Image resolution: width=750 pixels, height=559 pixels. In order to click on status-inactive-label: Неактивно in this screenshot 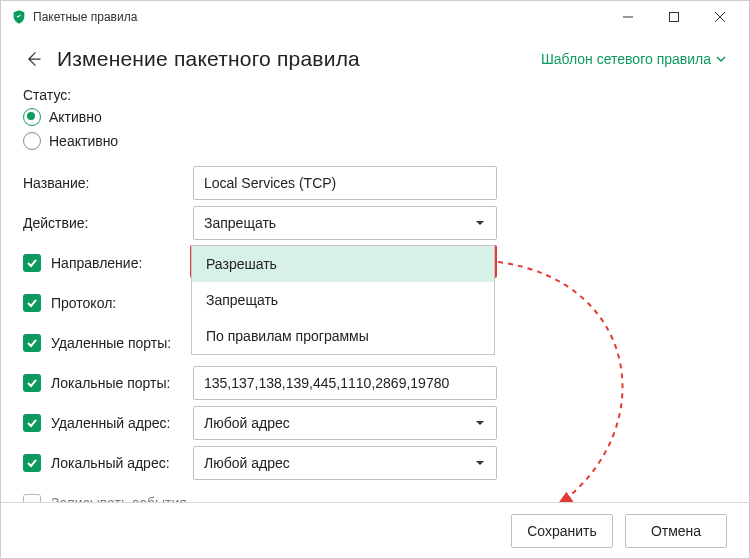, I will do `click(84, 141)`.